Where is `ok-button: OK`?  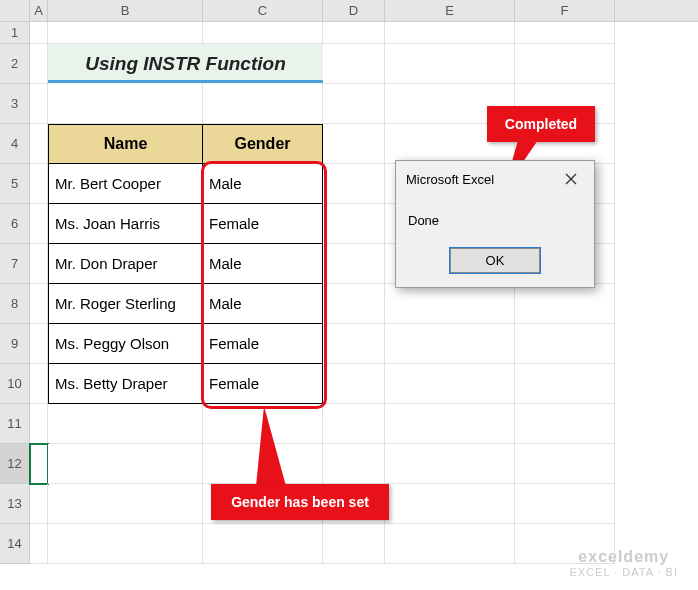 ok-button: OK is located at coordinates (495, 260).